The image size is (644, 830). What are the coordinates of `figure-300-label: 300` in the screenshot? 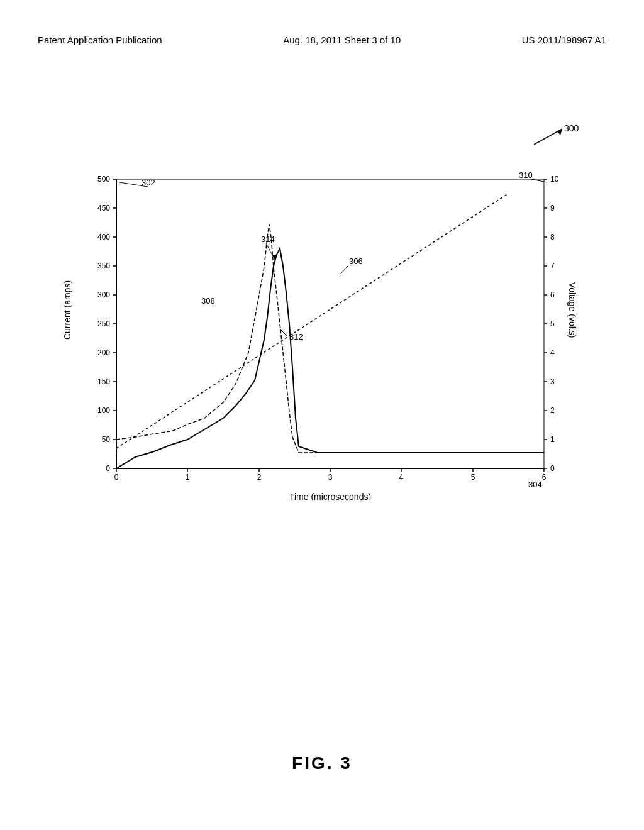 It's located at (556, 136).